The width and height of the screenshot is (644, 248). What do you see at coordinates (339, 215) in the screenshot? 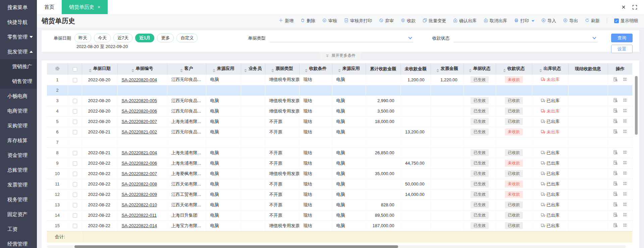
I see `table-row: 142022-08-22SA-20220822-011上海日升集团电脑不开票现结…` at bounding box center [339, 215].